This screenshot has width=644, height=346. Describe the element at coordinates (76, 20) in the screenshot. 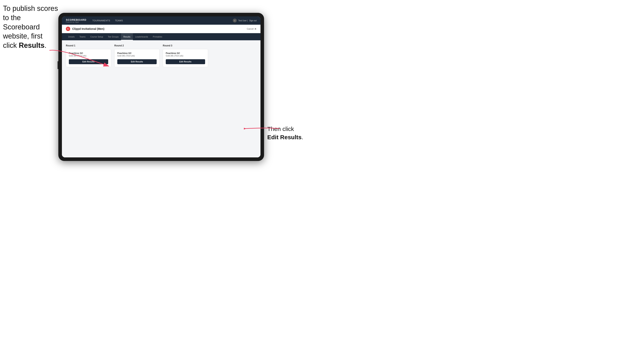

I see `logo-scoreboard: SCOREBOARD` at that location.